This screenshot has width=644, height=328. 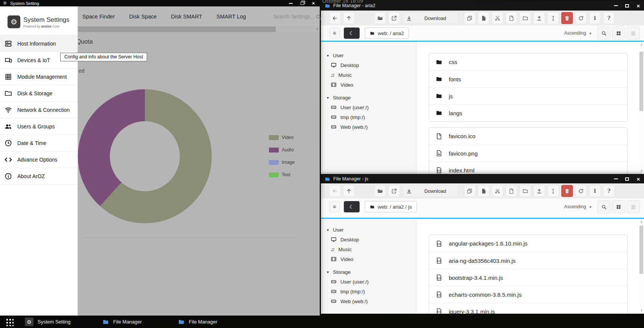 What do you see at coordinates (369, 65) in the screenshot?
I see `tree-item-desktop: Desktop` at bounding box center [369, 65].